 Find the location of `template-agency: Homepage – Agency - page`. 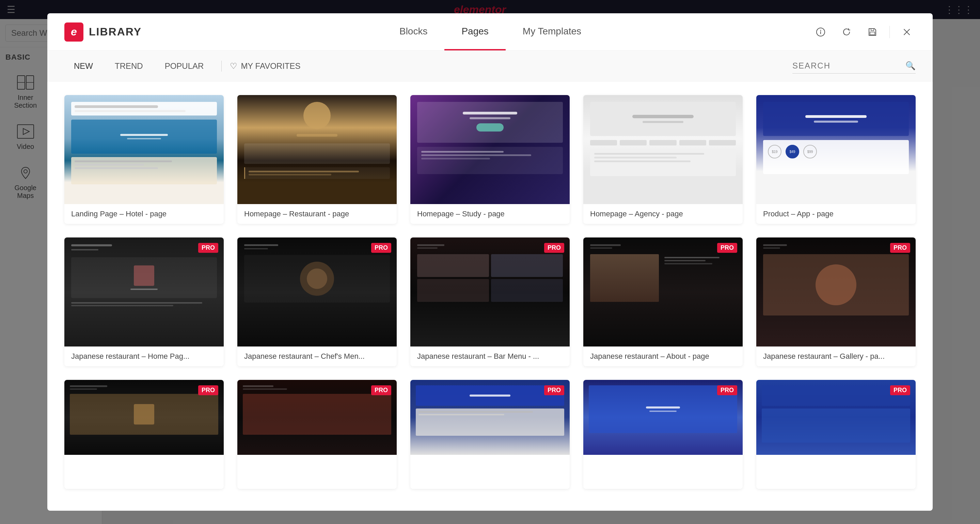

template-agency: Homepage – Agency - page is located at coordinates (663, 159).